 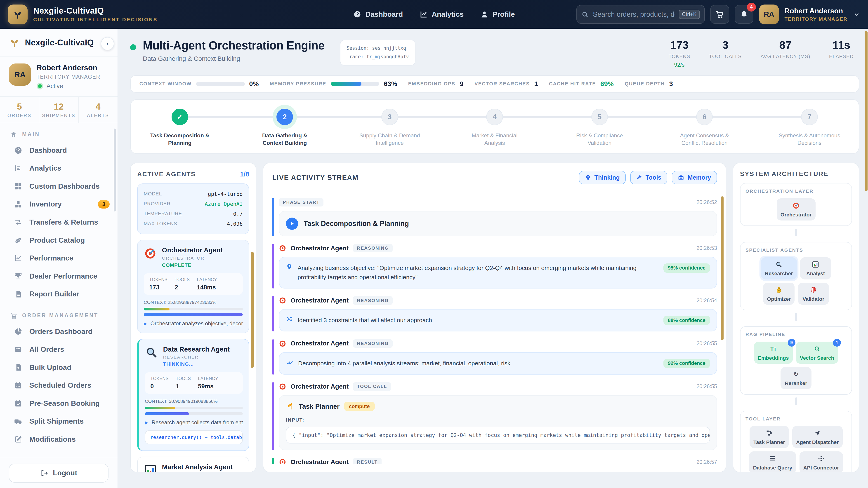 I want to click on double-check-icon, so click(x=290, y=362).